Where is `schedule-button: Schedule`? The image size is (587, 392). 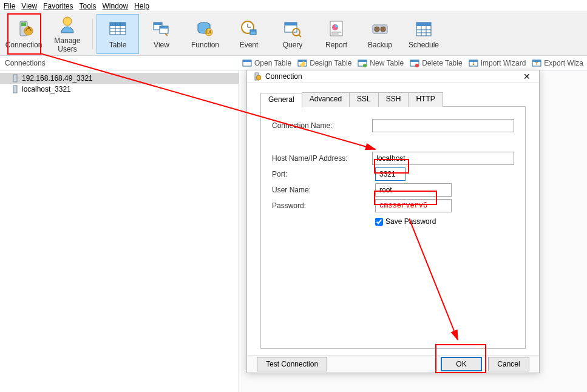 schedule-button: Schedule is located at coordinates (424, 34).